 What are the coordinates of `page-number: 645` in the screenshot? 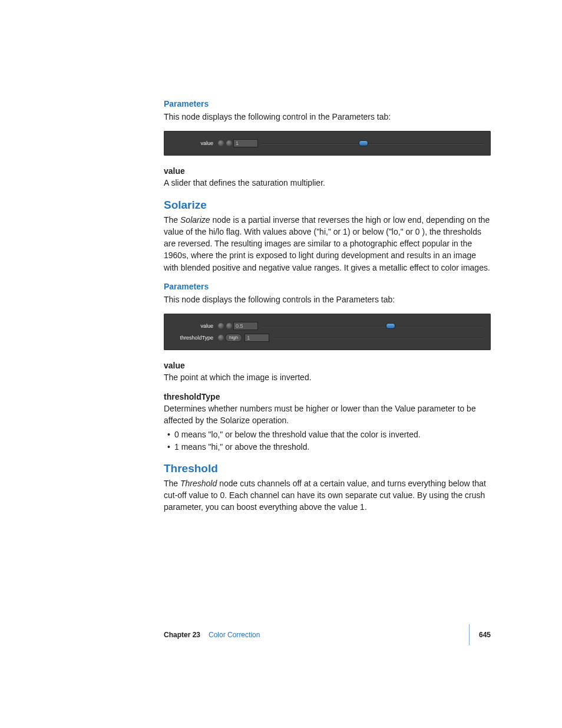 It's located at (485, 635).